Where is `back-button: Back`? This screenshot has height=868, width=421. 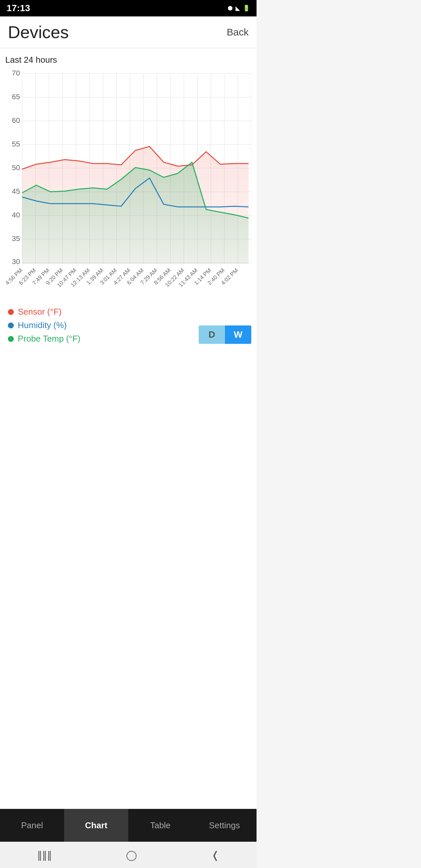
back-button: Back is located at coordinates (237, 32).